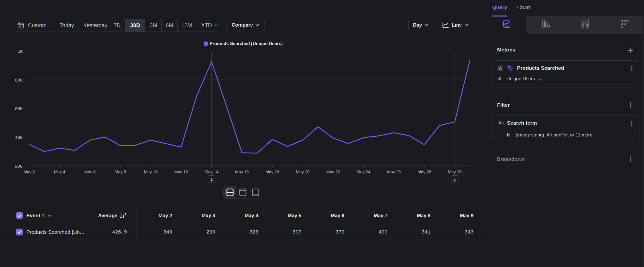 The height and width of the screenshot is (267, 644). I want to click on svg-text: May 24, so click(364, 172).